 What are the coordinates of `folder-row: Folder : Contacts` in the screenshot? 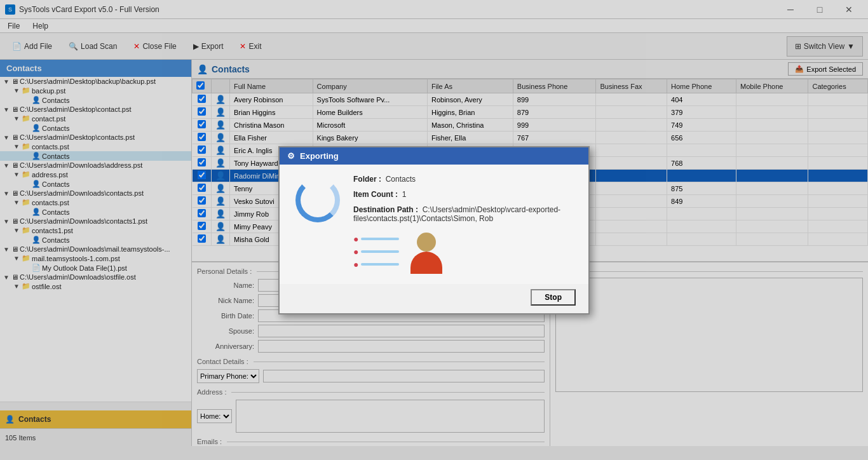 It's located at (465, 179).